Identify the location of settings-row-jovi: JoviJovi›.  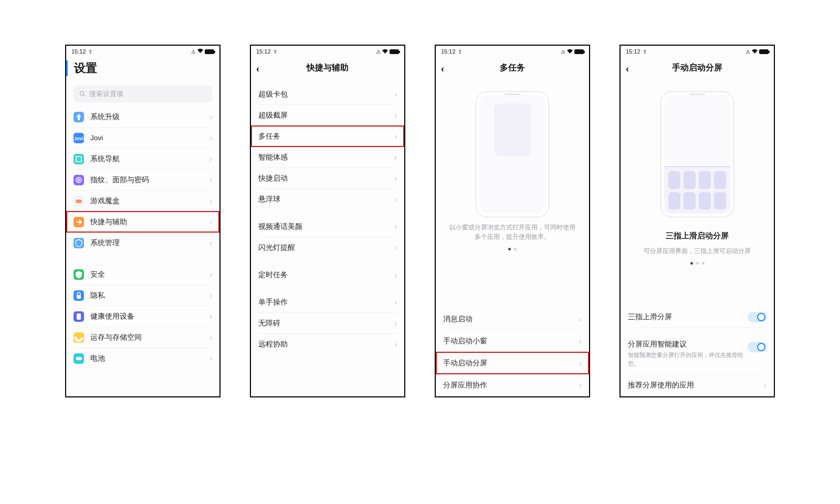
(143, 138).